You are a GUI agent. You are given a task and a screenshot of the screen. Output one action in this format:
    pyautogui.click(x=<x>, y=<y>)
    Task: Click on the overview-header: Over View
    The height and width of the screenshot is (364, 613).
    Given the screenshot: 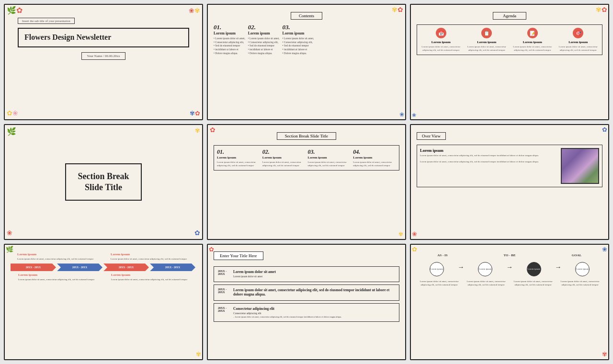 What is the action you would take?
    pyautogui.click(x=431, y=136)
    